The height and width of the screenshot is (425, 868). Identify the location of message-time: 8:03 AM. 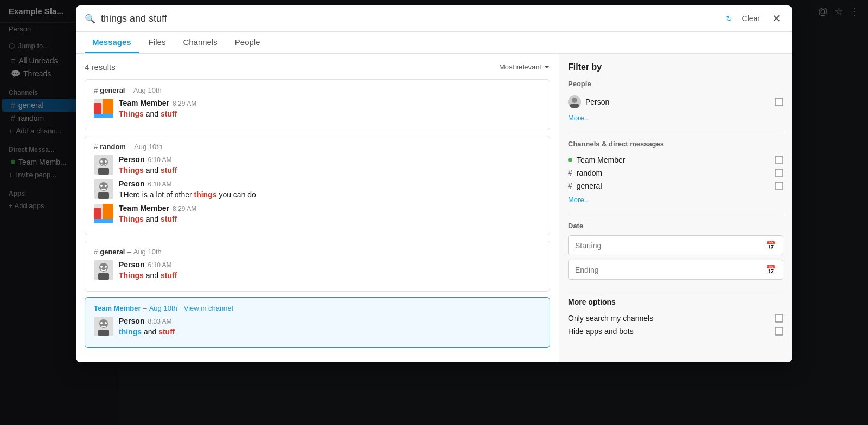
(159, 321).